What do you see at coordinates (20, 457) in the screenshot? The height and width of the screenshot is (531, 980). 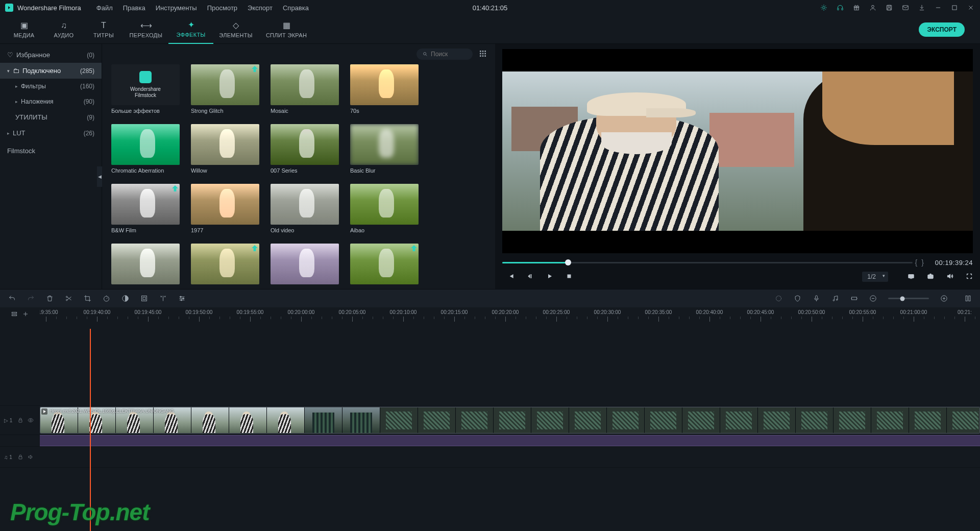 I see `audio-track-head: ♫ 1` at bounding box center [20, 457].